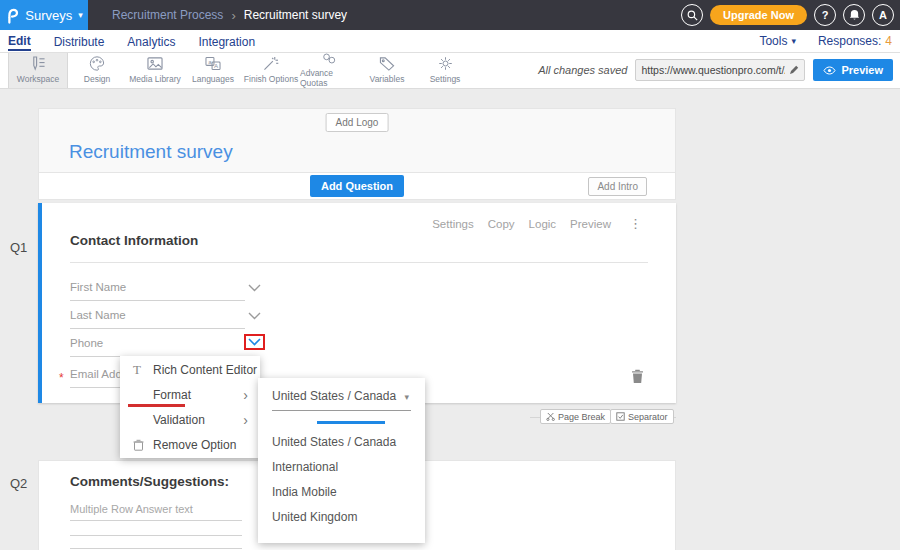 The width and height of the screenshot is (900, 550). What do you see at coordinates (158, 347) in the screenshot?
I see `field-phone: Phone` at bounding box center [158, 347].